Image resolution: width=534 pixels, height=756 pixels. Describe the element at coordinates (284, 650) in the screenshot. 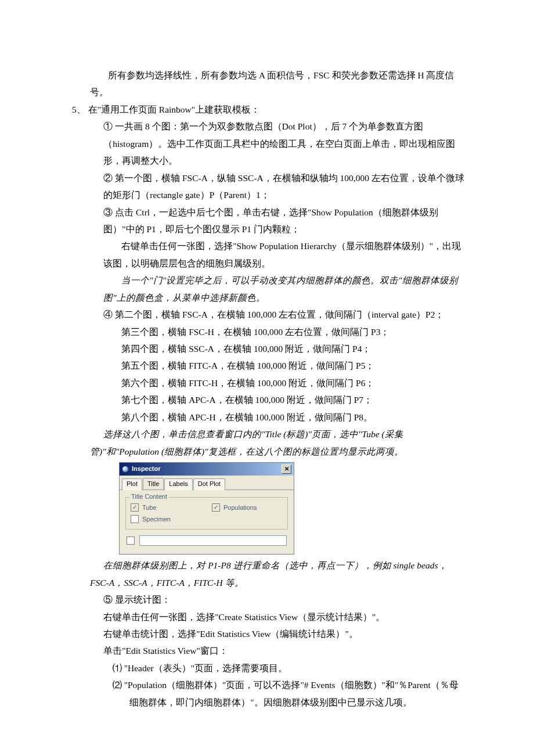

I see `step-5-line: 单击"Edit Statistics View"窗口：` at that location.